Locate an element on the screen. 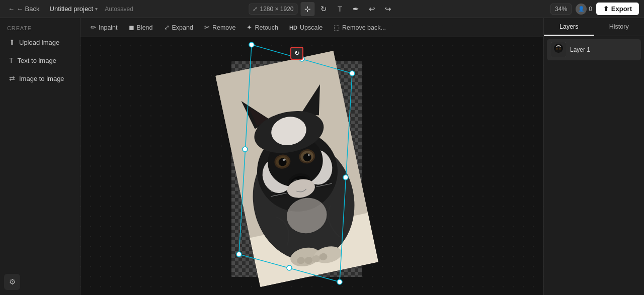 The height and width of the screenshot is (295, 644). dimensions-display: ⤢ 1280 × 1920 is located at coordinates (273, 9).